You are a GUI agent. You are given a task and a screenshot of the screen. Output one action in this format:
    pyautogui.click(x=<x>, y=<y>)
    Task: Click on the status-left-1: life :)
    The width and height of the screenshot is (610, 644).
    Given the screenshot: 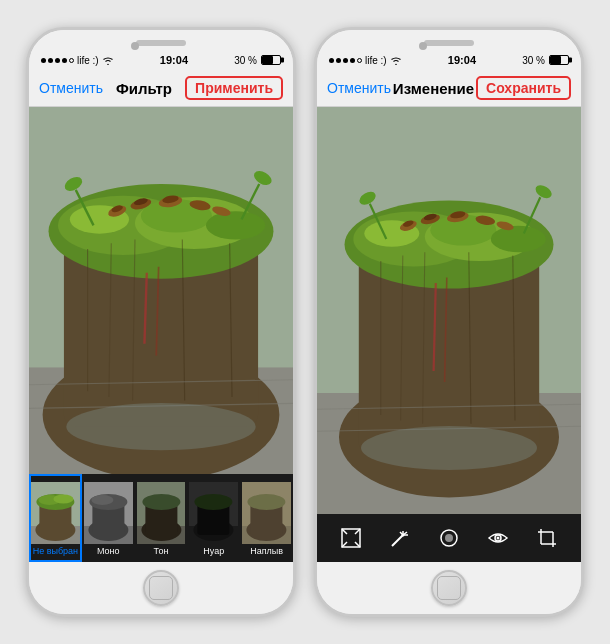 What is the action you would take?
    pyautogui.click(x=78, y=60)
    